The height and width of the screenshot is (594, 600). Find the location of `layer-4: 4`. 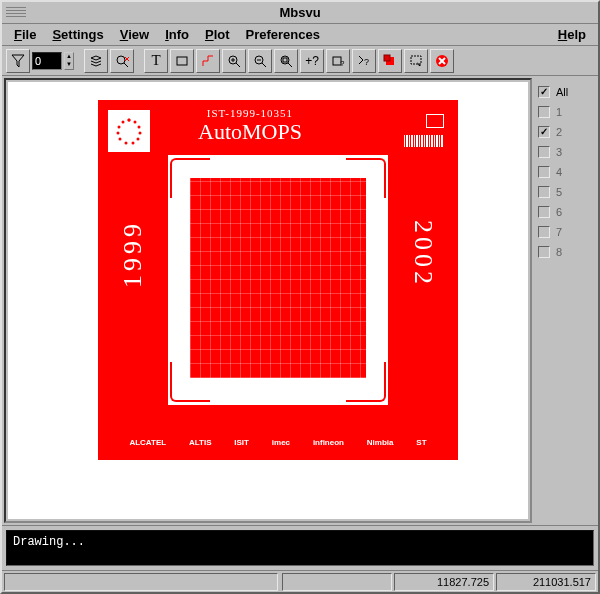

layer-4: 4 is located at coordinates (566, 172).